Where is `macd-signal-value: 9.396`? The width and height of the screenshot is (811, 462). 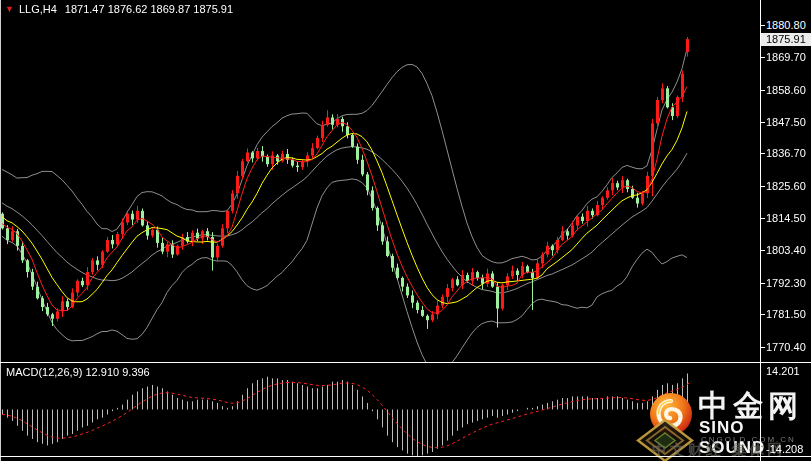
macd-signal-value: 9.396 is located at coordinates (136, 372).